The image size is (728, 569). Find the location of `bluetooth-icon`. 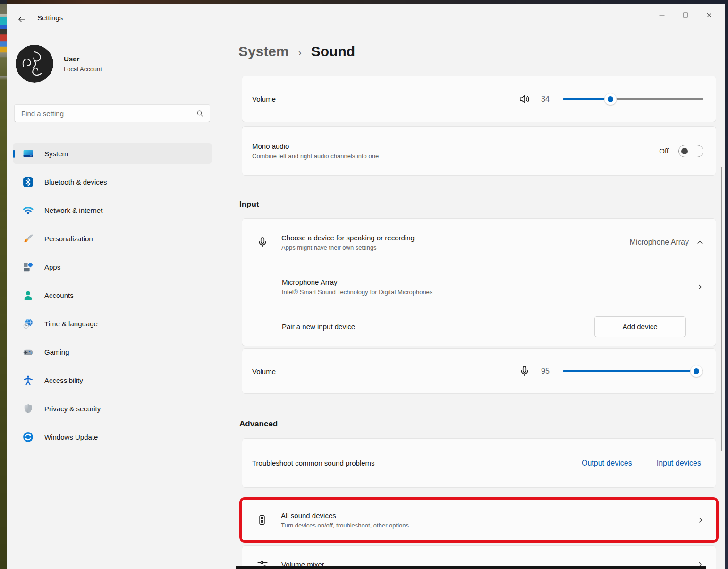

bluetooth-icon is located at coordinates (28, 182).